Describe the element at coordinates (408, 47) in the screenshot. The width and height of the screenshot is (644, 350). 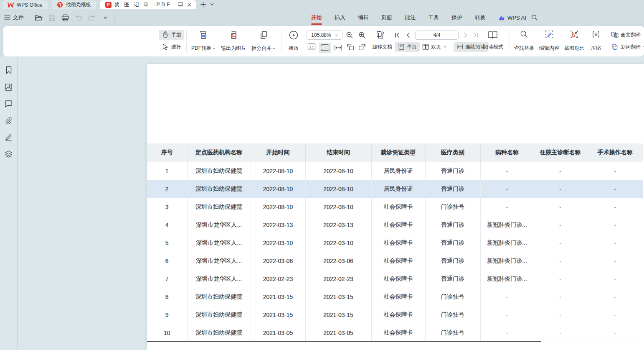
I see `single-page-button: 单页` at that location.